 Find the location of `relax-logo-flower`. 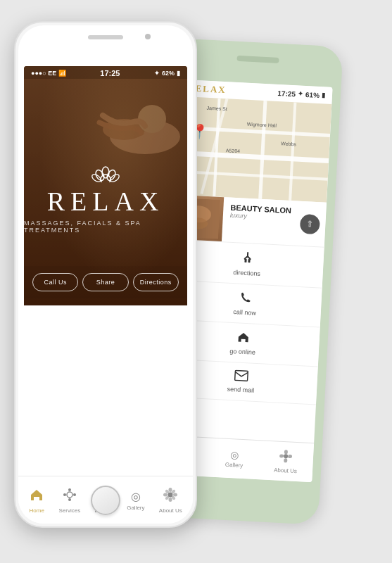

relax-logo-flower is located at coordinates (106, 171).